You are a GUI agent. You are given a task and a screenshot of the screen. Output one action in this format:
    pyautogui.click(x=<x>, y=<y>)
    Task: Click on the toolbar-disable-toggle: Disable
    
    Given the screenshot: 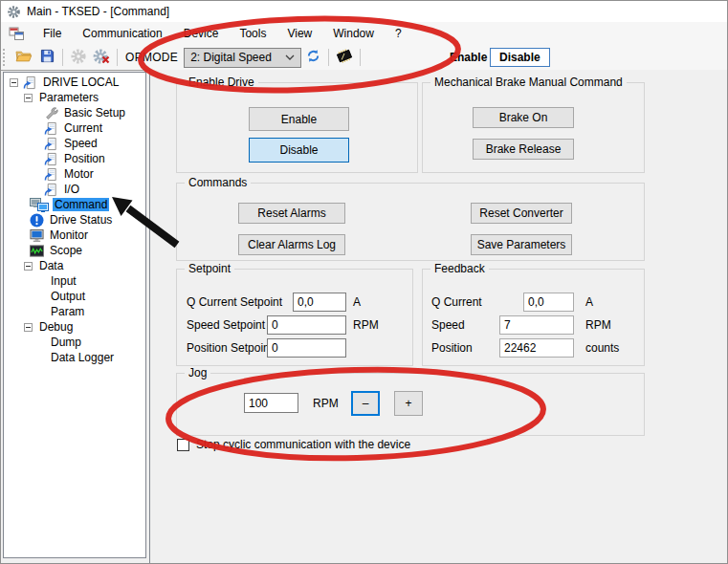 What is the action you would take?
    pyautogui.click(x=520, y=57)
    